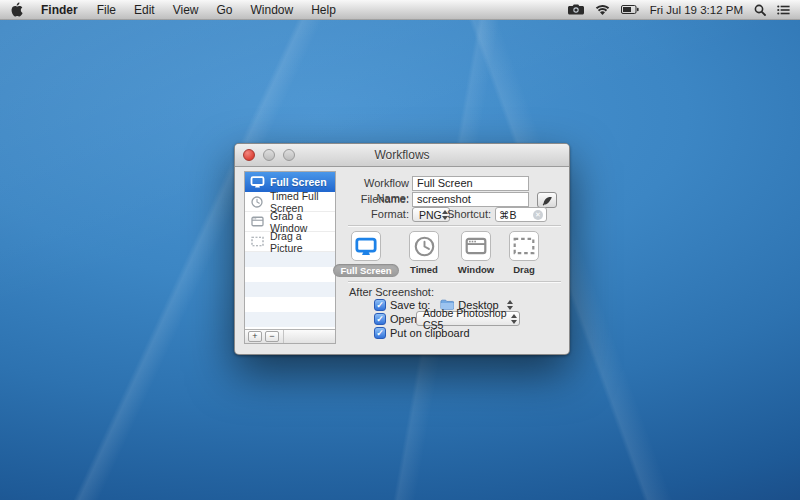 This screenshot has width=800, height=500. Describe the element at coordinates (269, 155) in the screenshot. I see `traffic-lights` at that location.